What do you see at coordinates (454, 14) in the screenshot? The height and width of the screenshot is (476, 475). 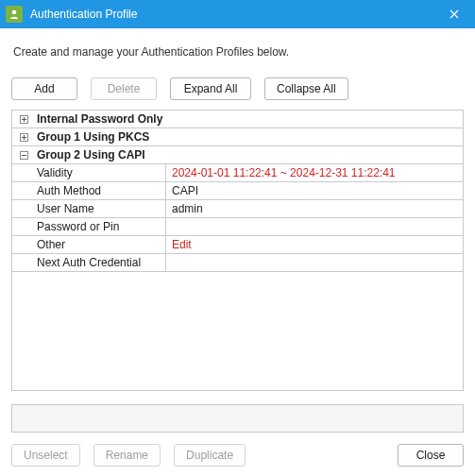 I see `close-icon` at bounding box center [454, 14].